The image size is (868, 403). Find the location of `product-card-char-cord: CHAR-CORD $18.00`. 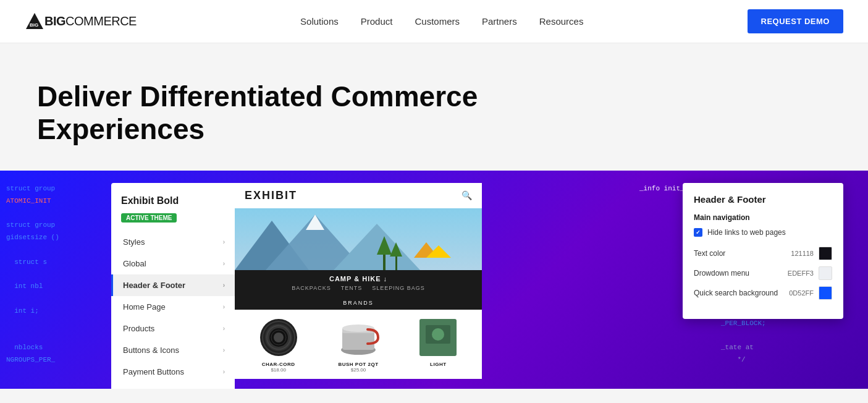

product-card-char-cord: CHAR-CORD $18.00 is located at coordinates (278, 344).